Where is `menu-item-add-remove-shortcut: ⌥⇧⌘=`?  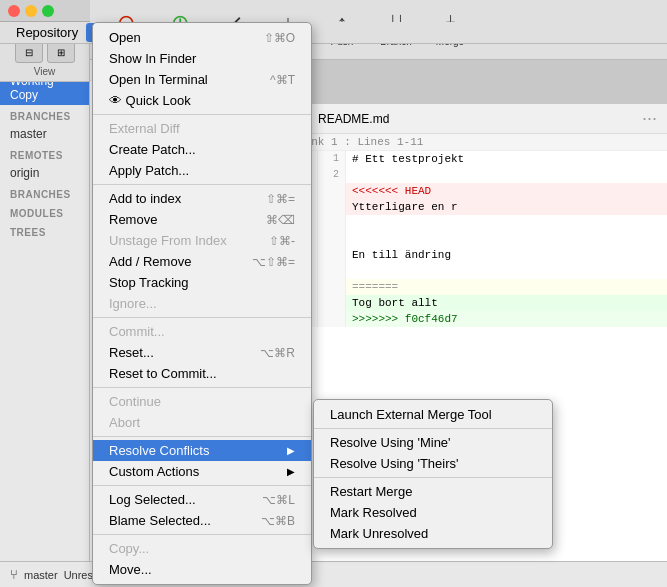 menu-item-add-remove-shortcut: ⌥⇧⌘= is located at coordinates (274, 262).